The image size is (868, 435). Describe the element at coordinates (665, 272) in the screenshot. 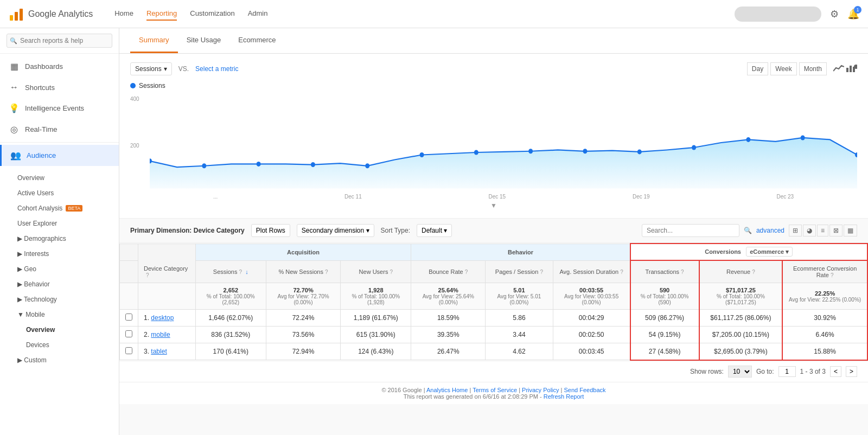

I see `col-transactions-header: Transactions ?` at that location.